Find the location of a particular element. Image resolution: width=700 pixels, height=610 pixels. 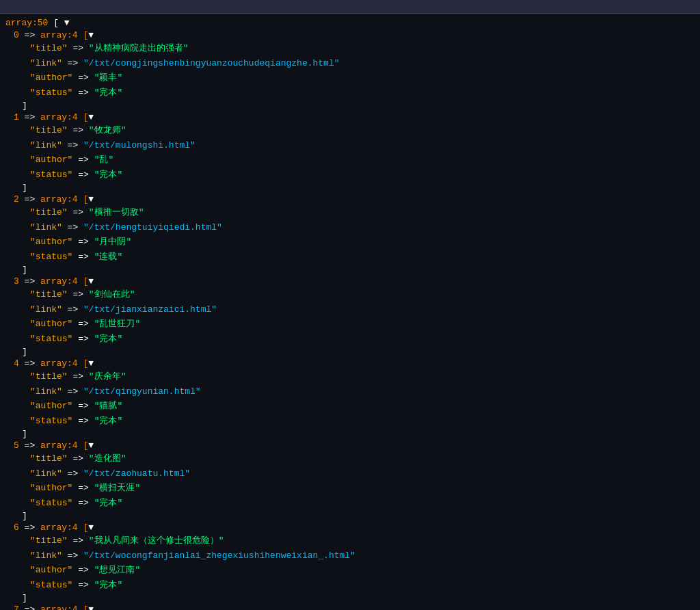

entry-2-link-line: "link" => "/txt/hengtuiyiqiedi.html" is located at coordinates (362, 228).